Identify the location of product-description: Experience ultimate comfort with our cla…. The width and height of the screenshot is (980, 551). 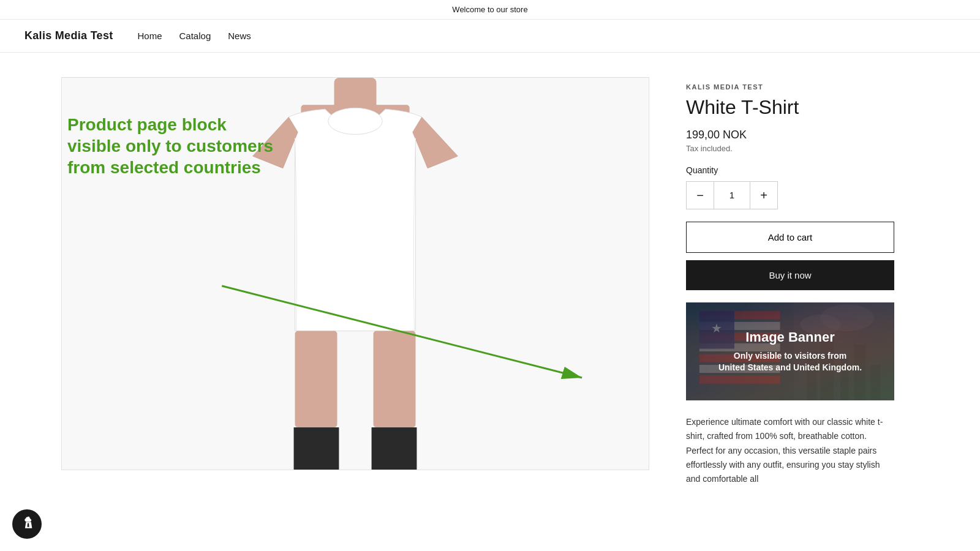
(790, 451).